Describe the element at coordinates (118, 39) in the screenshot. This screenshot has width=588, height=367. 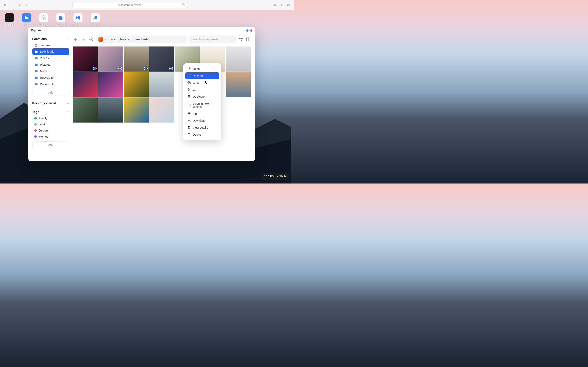
I see `chevron-icon: ›` at that location.